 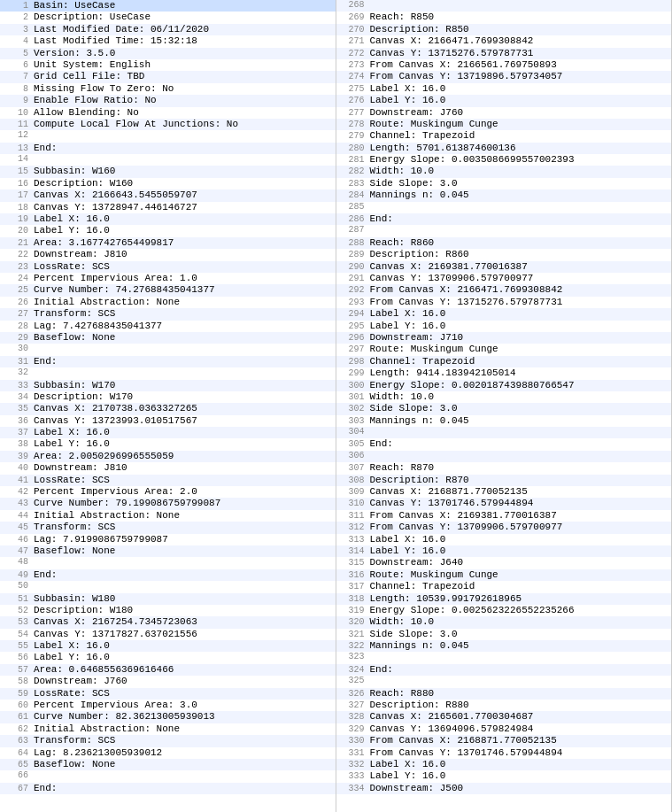 What do you see at coordinates (168, 101) in the screenshot?
I see `line: 9 Enable Flow Ratio: No` at bounding box center [168, 101].